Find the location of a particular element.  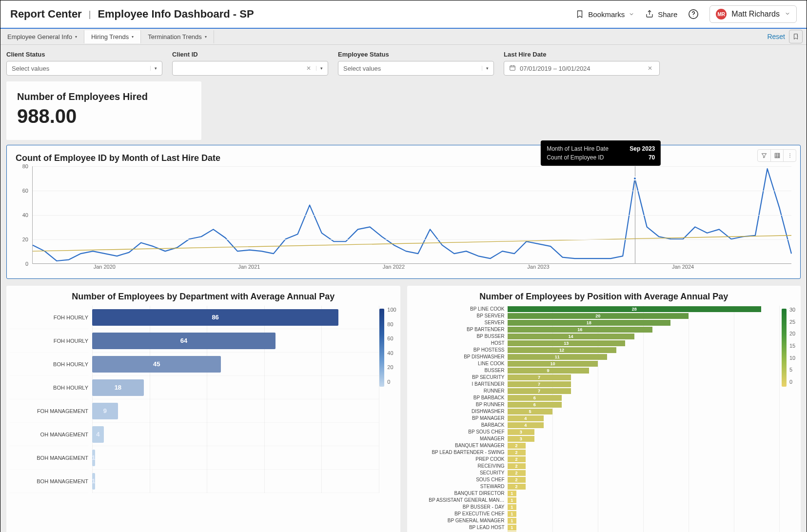

pos-label: BP LINE COOK is located at coordinates (457, 309).